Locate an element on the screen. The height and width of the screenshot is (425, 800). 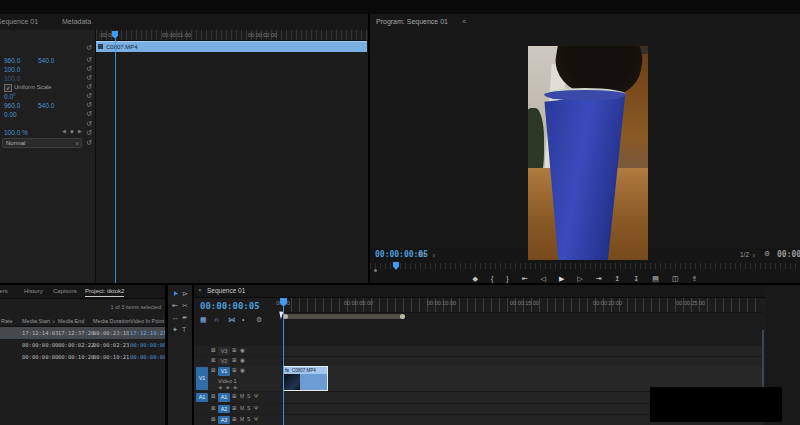
tab-metadata: Metadata is located at coordinates (76, 22).